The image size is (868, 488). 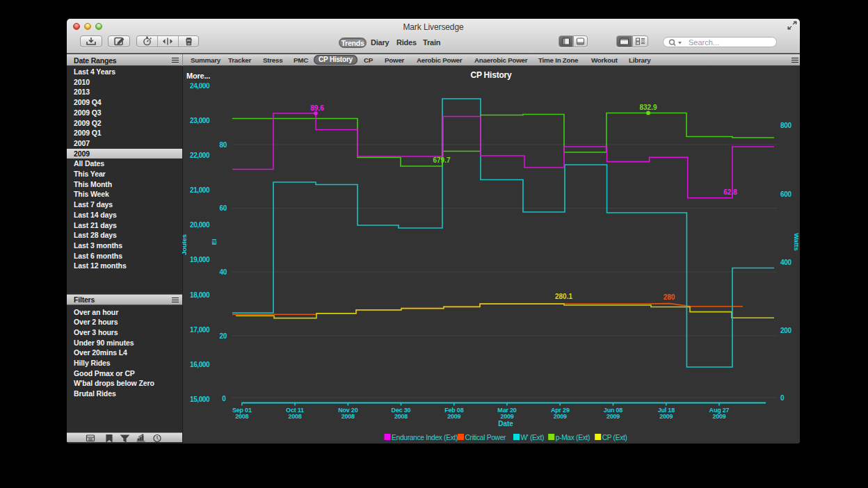 What do you see at coordinates (223, 336) in the screenshot?
I see `svg-text: 20` at bounding box center [223, 336].